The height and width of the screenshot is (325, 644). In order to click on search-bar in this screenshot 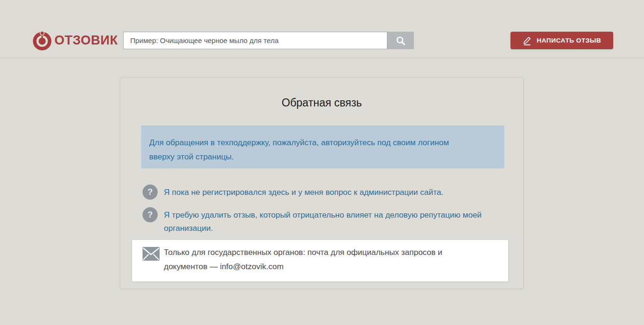, I will do `click(268, 41)`.